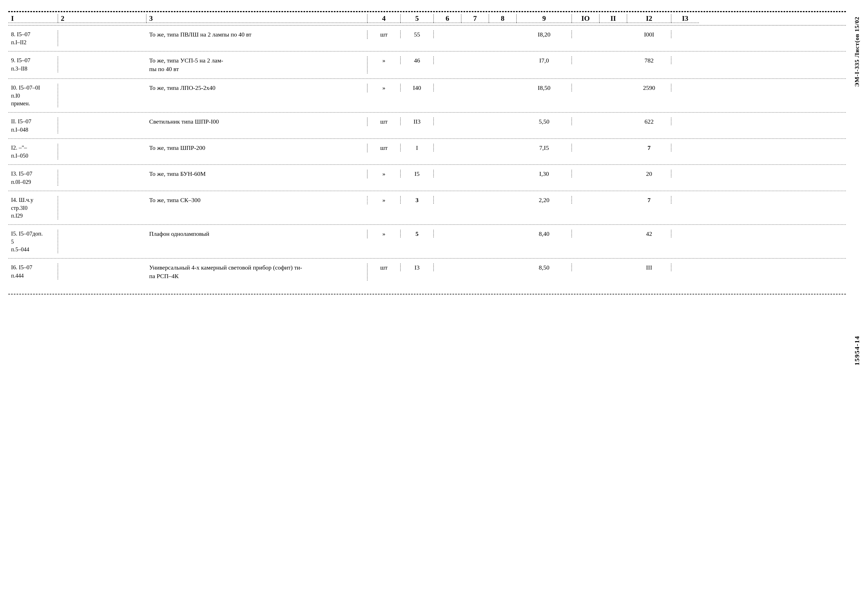 The width and height of the screenshot is (868, 614). What do you see at coordinates (14, 88) in the screenshot?
I see `row-number: I0.` at bounding box center [14, 88].